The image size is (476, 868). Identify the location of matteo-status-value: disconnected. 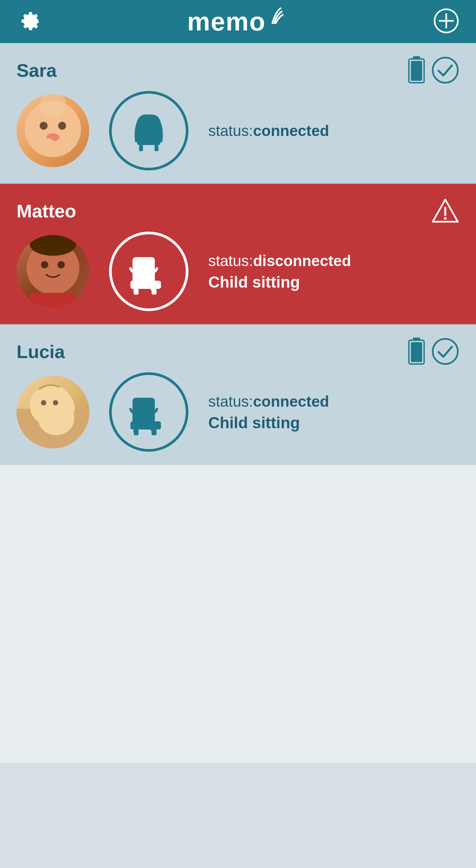
(302, 261).